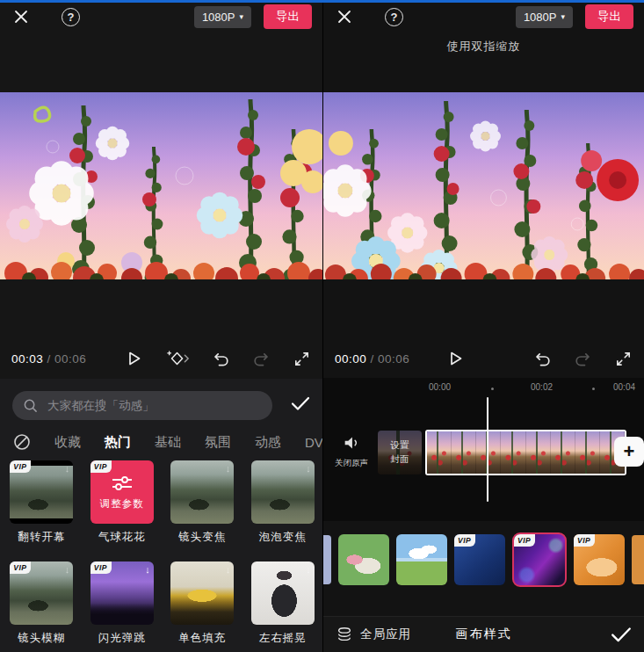 The image size is (644, 652). What do you see at coordinates (283, 538) in the screenshot?
I see `effect-name: 泡泡变焦` at bounding box center [283, 538].